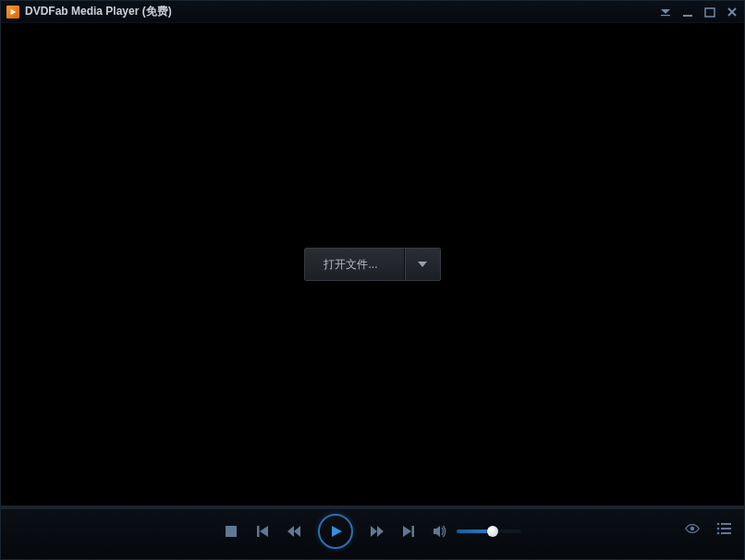 The width and height of the screenshot is (745, 560). Describe the element at coordinates (724, 529) in the screenshot. I see `playlist-icon` at that location.